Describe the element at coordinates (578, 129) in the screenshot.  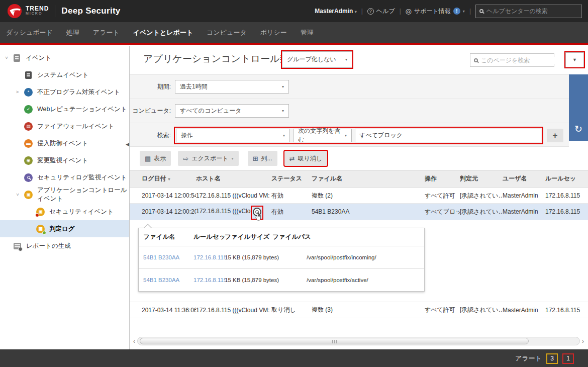
I see `refresh-icon: ↻` at that location.